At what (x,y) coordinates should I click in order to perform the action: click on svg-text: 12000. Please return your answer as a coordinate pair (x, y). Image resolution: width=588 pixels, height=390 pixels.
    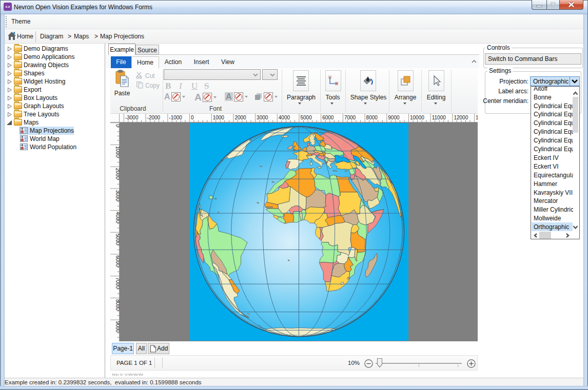
    Looking at the image, I should click on (461, 118).